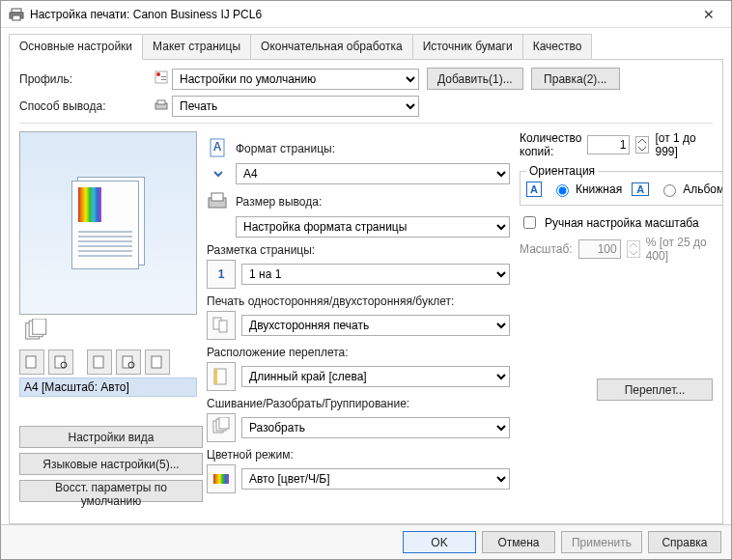  I want to click on finishing-label: Сшивание/Разобрать/Группирование:, so click(358, 404).